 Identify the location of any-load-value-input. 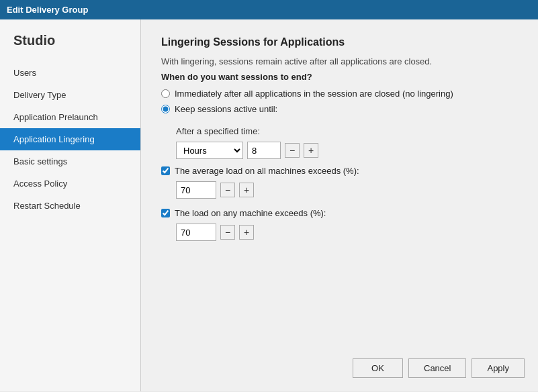
(196, 232).